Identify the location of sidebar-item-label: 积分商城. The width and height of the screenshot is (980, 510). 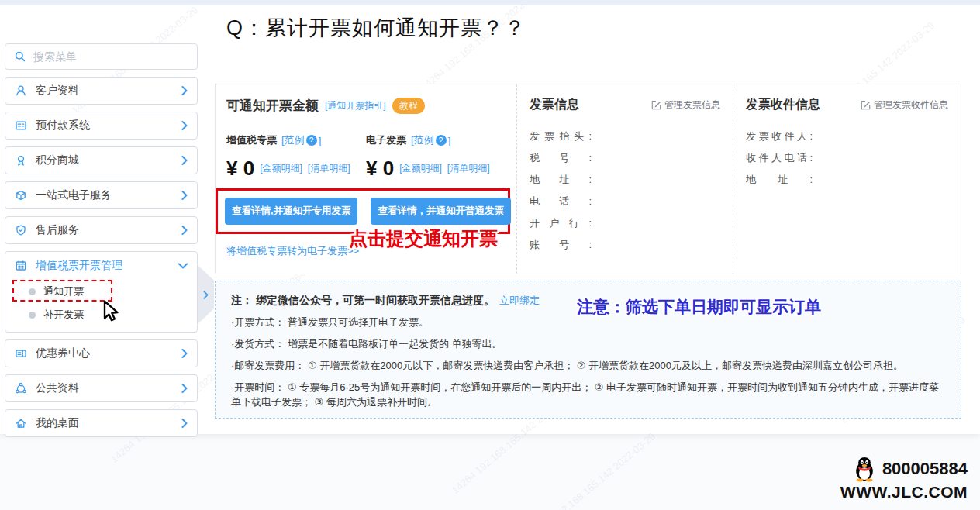
(104, 160).